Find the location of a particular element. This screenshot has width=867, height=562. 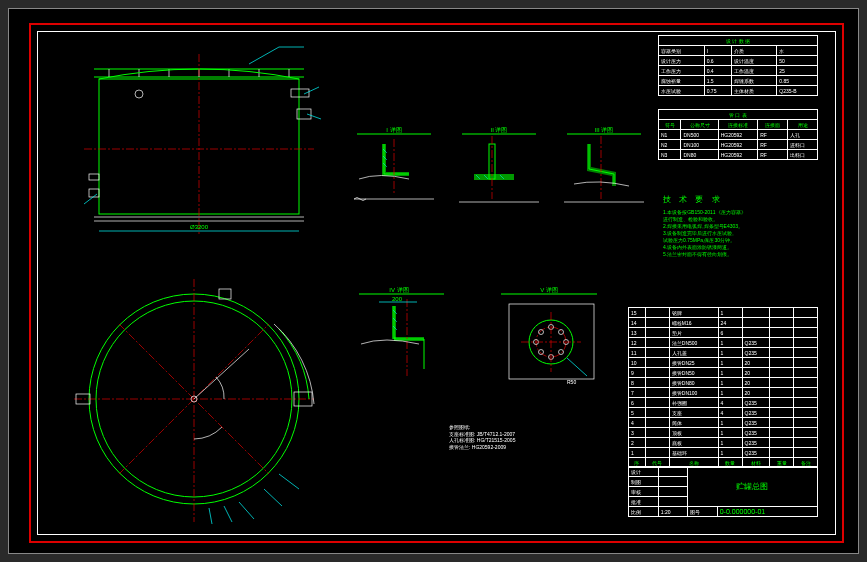

detail-4: IV 详图 200 is located at coordinates (404, 334).